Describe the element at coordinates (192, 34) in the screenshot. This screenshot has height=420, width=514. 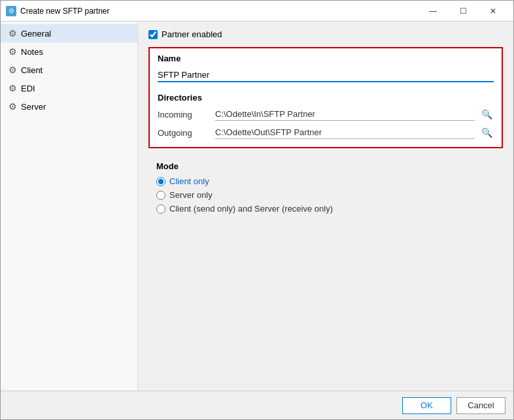
I see `partner-enabled-label: Partner enabled` at that location.